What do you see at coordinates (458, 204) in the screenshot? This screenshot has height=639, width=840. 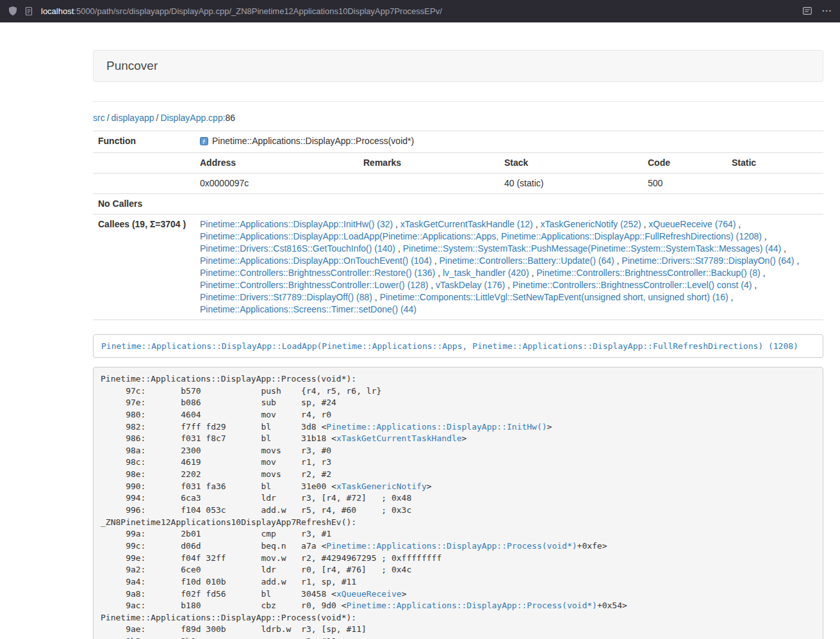 I see `no-callers-row: No Callers` at bounding box center [458, 204].